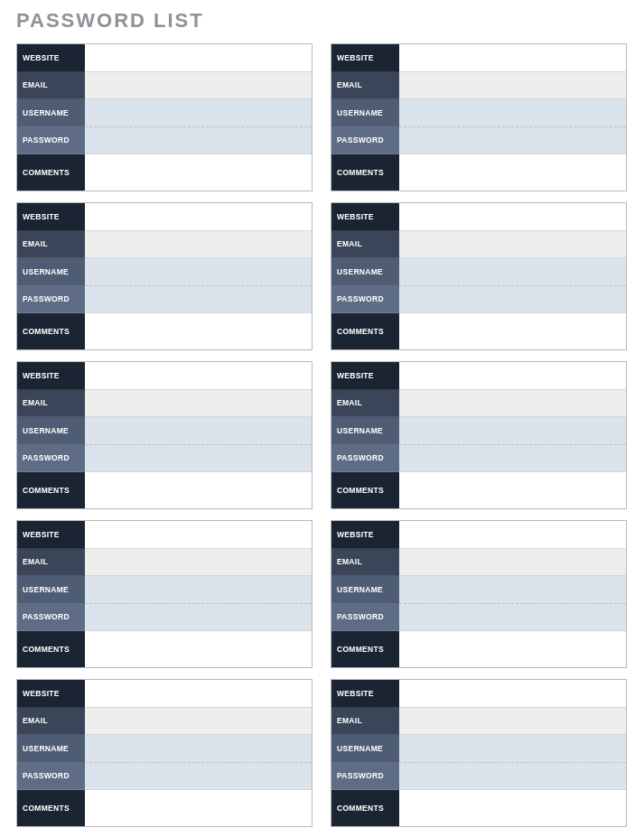 This screenshot has height=837, width=644. What do you see at coordinates (322, 21) in the screenshot?
I see `page-title: PASSWORD LIST` at bounding box center [322, 21].